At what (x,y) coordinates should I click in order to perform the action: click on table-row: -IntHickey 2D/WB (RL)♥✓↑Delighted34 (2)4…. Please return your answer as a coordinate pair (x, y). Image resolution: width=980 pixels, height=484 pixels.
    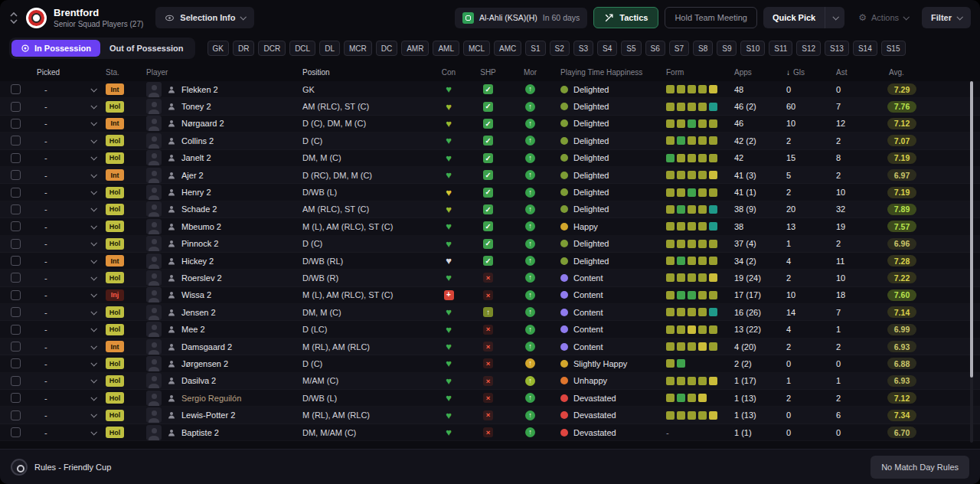
    Looking at the image, I should click on (490, 261).